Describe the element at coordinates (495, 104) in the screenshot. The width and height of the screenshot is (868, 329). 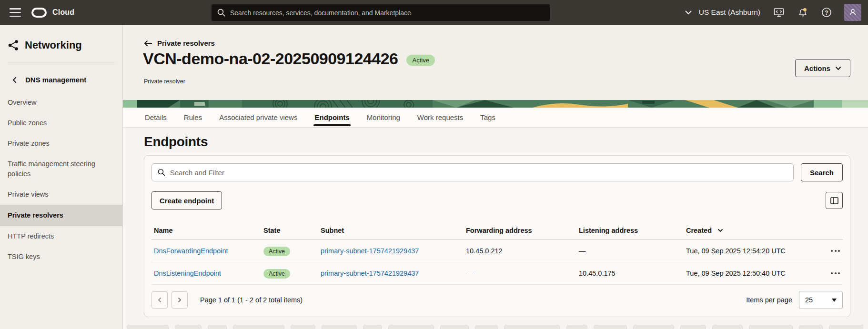
I see `decorative-banner` at that location.